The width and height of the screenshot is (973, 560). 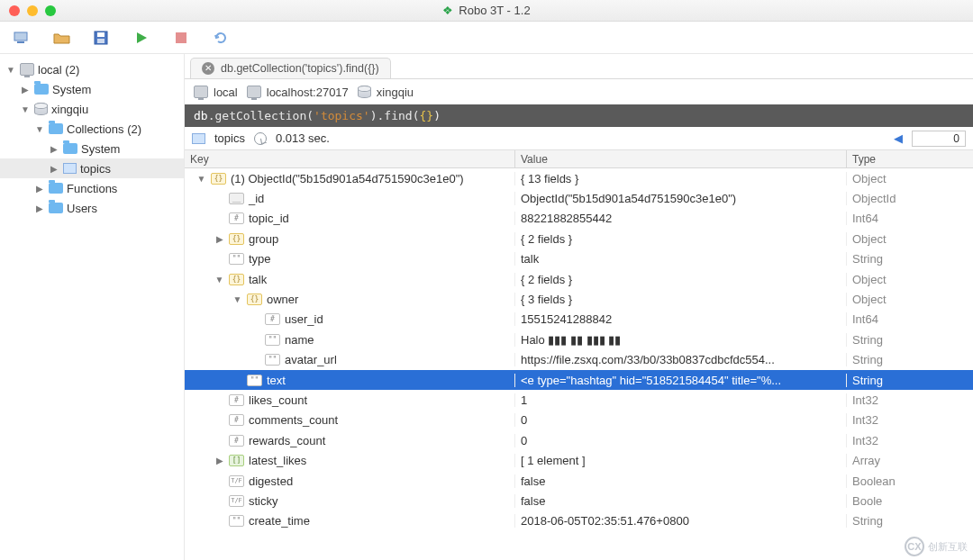 I want to click on app-icon: ❖, so click(x=448, y=11).